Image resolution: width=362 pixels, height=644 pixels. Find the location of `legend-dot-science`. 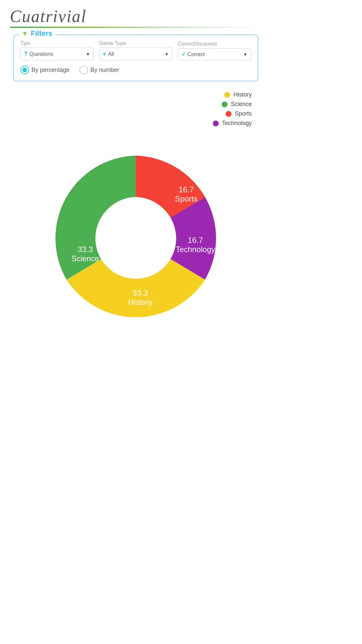

legend-dot-science is located at coordinates (225, 104).